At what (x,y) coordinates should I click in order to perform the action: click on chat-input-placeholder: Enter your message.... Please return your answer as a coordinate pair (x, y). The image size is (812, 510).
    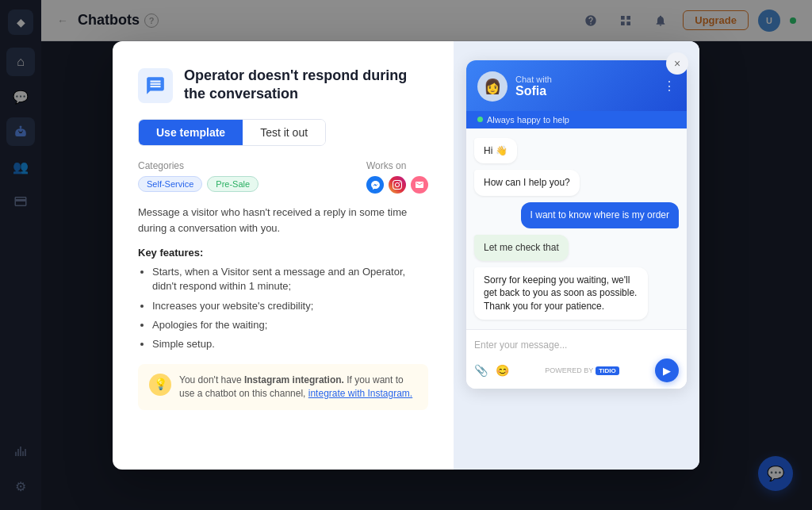
    Looking at the image, I should click on (576, 345).